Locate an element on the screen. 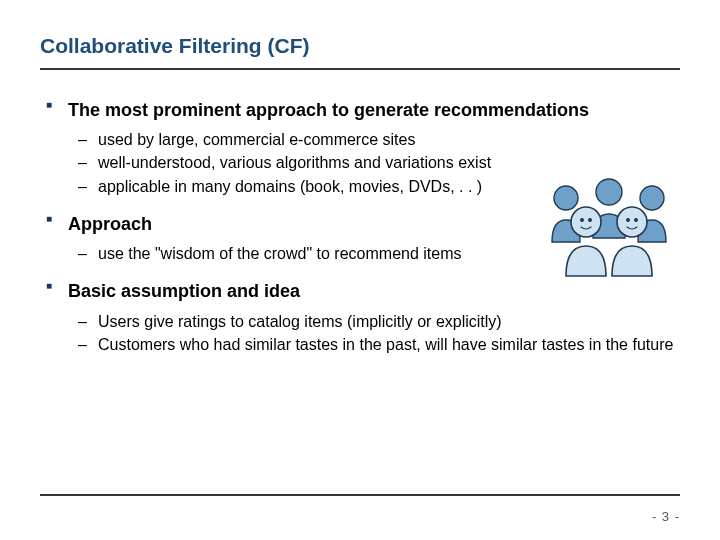  people-group-icon is located at coordinates (609, 227).